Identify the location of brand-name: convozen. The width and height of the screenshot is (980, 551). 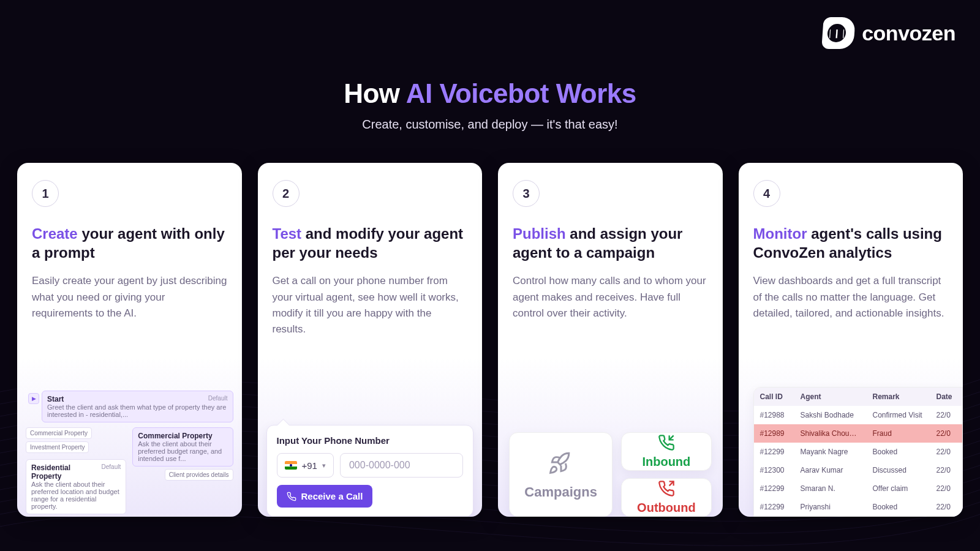
(909, 33).